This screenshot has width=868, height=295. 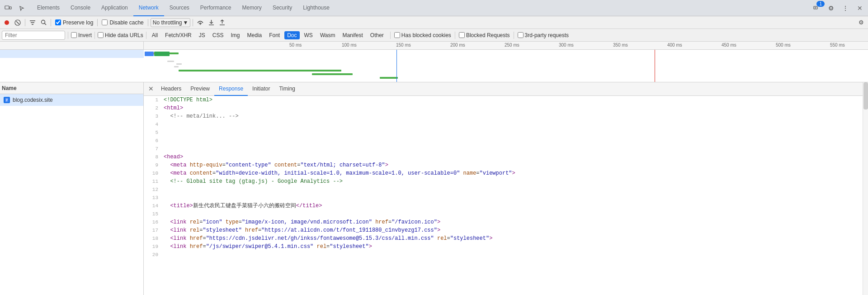 What do you see at coordinates (838, 8) in the screenshot?
I see `devtools-right-actions: 1 ⚙ ⋮ ✕` at bounding box center [838, 8].